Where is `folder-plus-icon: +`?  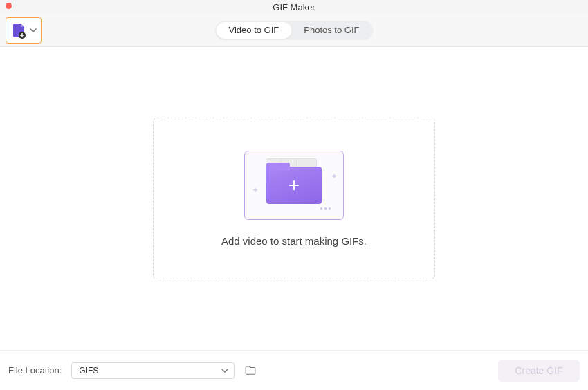
folder-plus-icon: + is located at coordinates (294, 185).